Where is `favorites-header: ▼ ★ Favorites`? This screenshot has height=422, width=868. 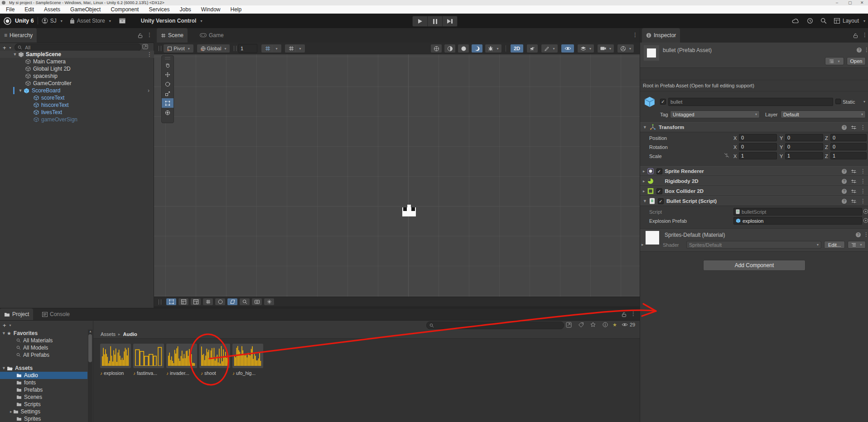
favorites-header: ▼ ★ Favorites is located at coordinates (43, 333).